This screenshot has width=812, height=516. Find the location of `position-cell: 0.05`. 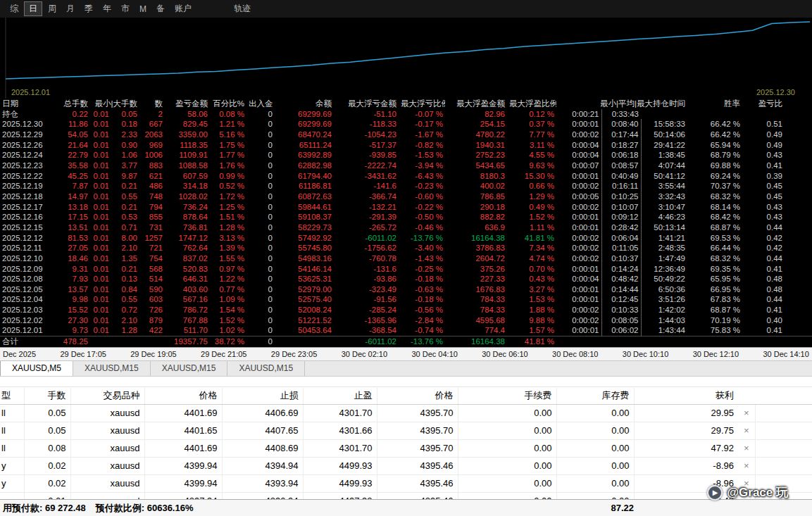

position-cell: 0.05 is located at coordinates (47, 431).